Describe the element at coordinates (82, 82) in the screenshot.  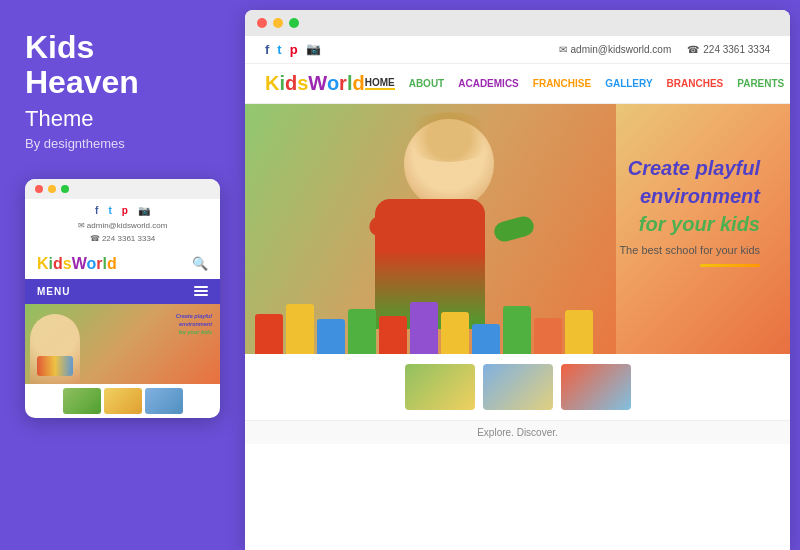
I see `theme-title-line2: Heaven` at that location.